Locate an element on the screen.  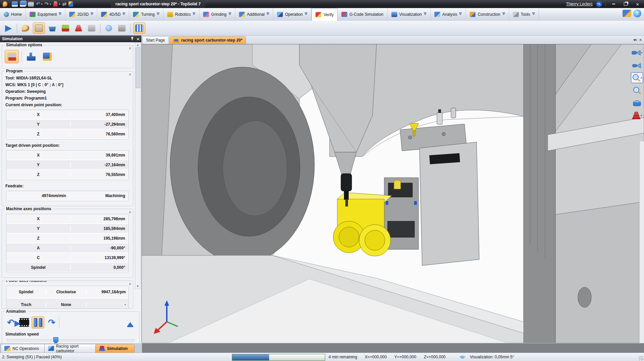
tab-nc-operations: NC Operations is located at coordinates (26, 348).